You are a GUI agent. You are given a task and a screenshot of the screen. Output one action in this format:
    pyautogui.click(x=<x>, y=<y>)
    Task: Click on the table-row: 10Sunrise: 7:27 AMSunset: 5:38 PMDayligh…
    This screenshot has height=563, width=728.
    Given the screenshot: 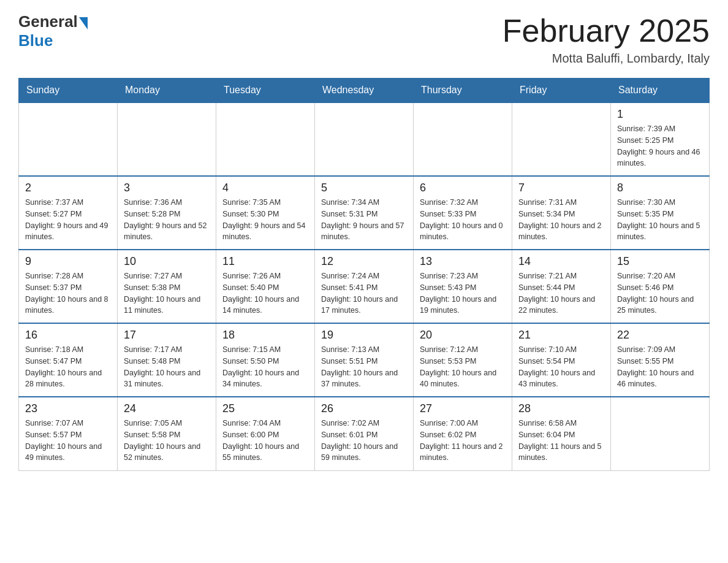 What is the action you would take?
    pyautogui.click(x=167, y=286)
    